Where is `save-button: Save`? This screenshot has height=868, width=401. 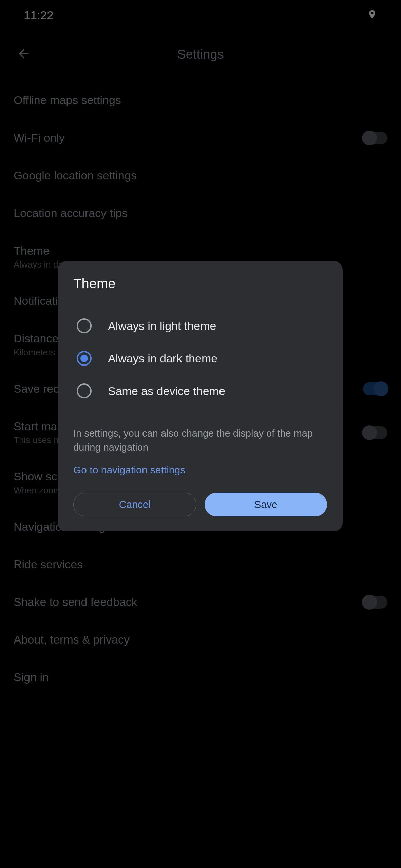
save-button: Save is located at coordinates (266, 505).